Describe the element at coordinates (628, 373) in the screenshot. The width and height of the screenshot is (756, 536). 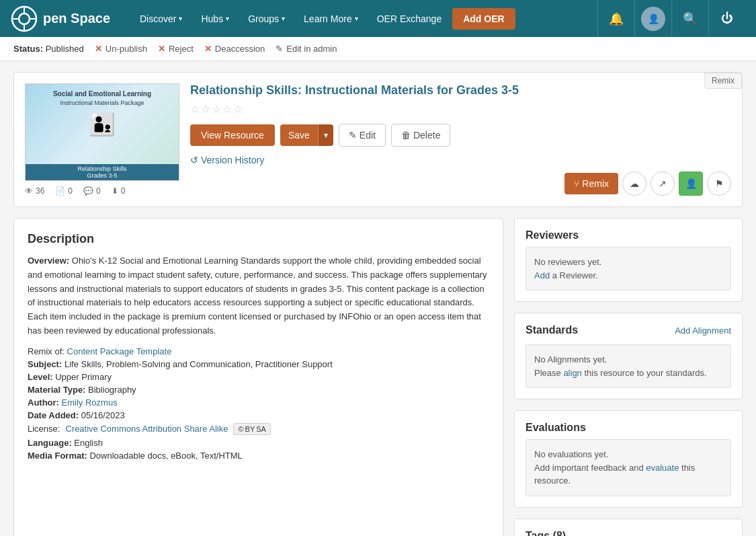
I see `align-resource-line: Please align this resource to your stand…` at that location.